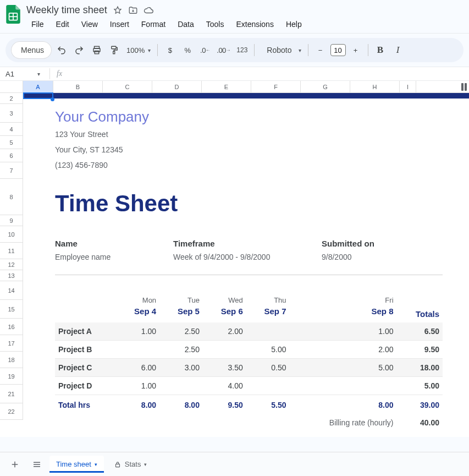 The height and width of the screenshot is (476, 469). What do you see at coordinates (12, 309) in the screenshot?
I see `row-header: 15` at bounding box center [12, 309].